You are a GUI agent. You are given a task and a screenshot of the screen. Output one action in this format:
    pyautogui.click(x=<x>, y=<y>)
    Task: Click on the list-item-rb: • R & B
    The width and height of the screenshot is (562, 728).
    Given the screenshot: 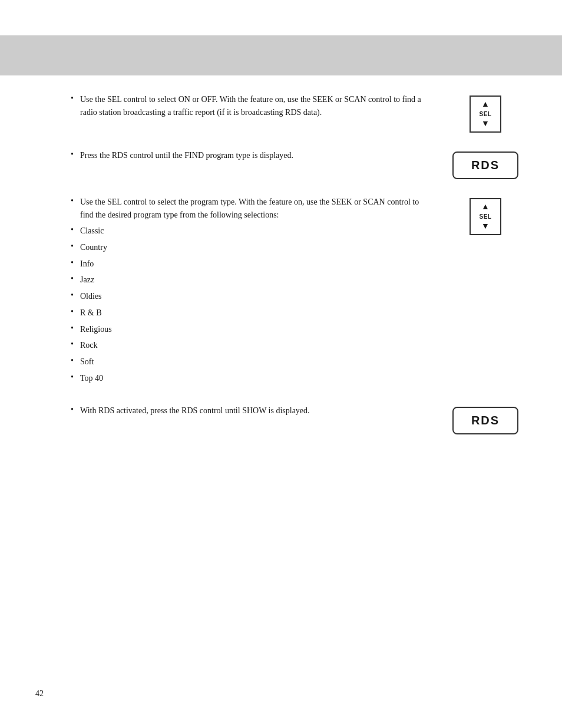 What is the action you would take?
    pyautogui.click(x=252, y=313)
    